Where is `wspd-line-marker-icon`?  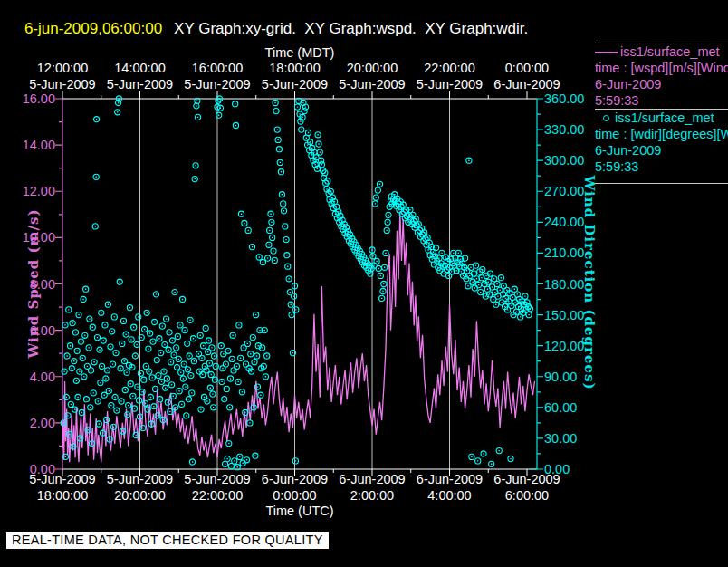 wspd-line-marker-icon is located at coordinates (607, 53).